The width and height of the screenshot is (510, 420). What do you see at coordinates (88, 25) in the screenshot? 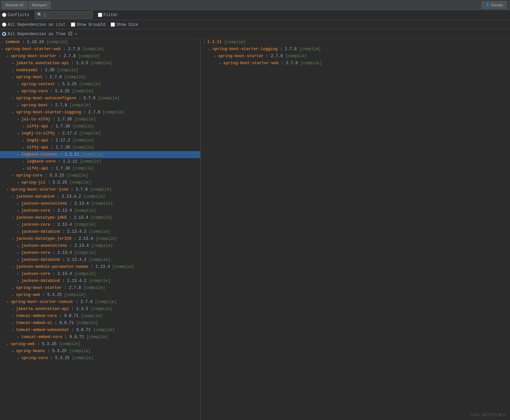
I see `show-group-id-label: Show GroupId` at bounding box center [88, 25].